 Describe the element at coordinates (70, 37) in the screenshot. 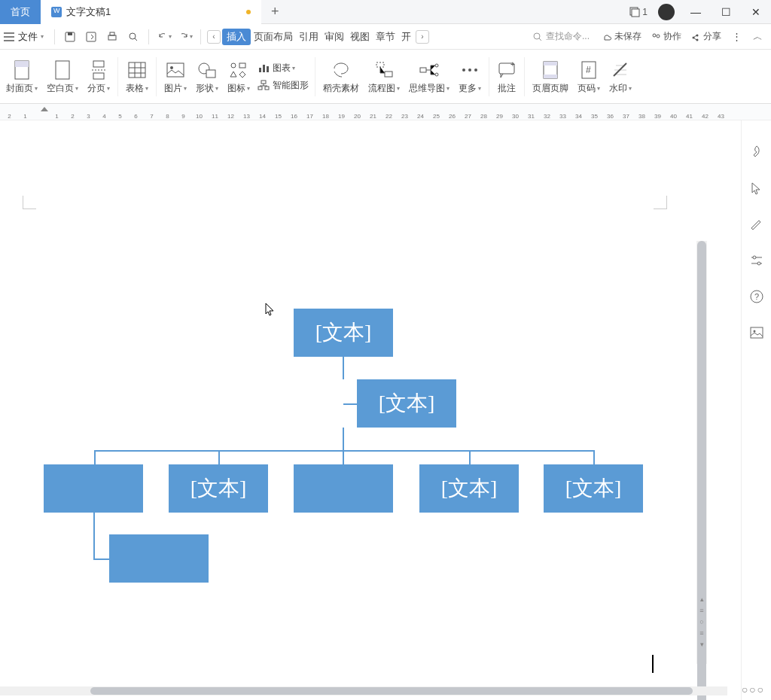

I see `save-icon` at that location.